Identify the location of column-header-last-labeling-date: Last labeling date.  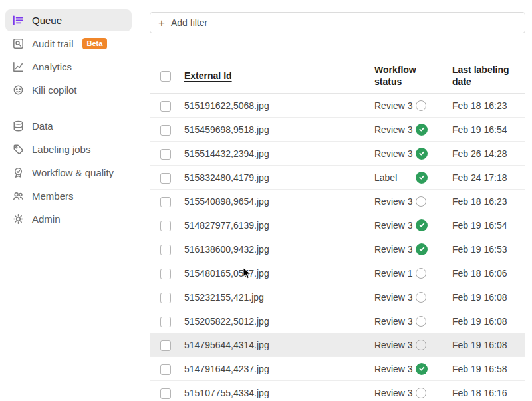
(489, 76).